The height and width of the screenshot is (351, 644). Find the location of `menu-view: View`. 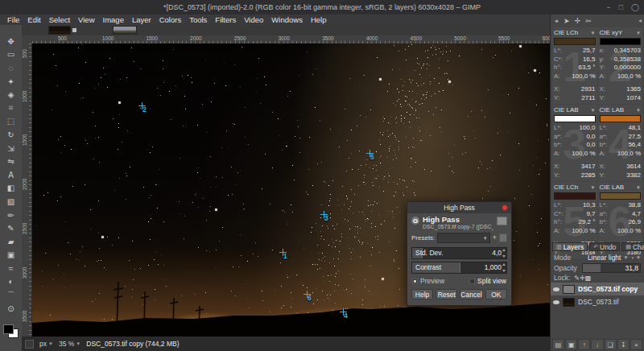

menu-view: View is located at coordinates (86, 19).